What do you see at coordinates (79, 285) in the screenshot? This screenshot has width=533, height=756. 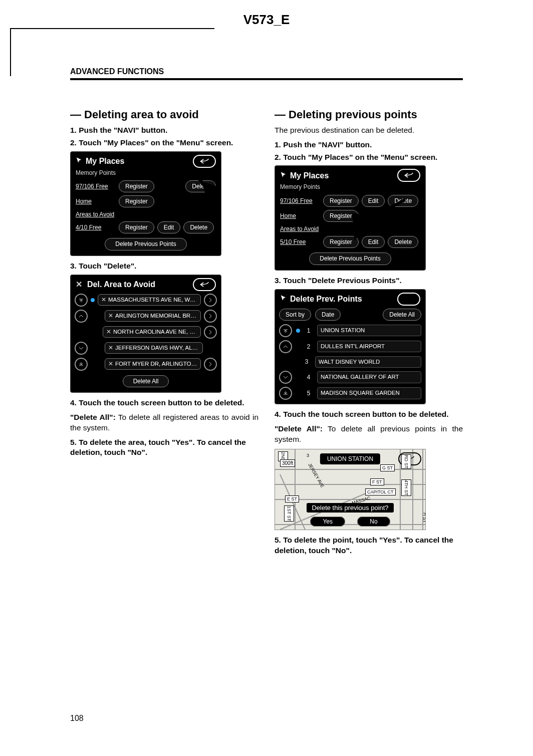 I see `x-icon: ✕` at bounding box center [79, 285].